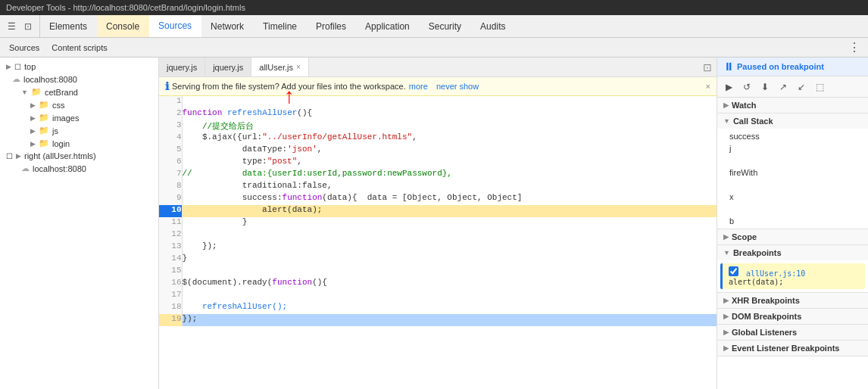  What do you see at coordinates (726, 300) in the screenshot?
I see `xhr-arrow-icon: ▶` at bounding box center [726, 300].